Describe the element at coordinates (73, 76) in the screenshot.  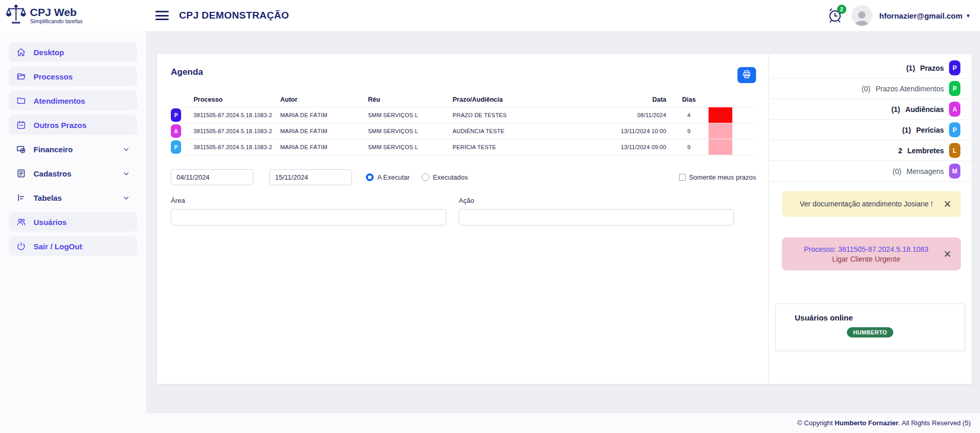
I see `sidebar-item-processos: Processos` at that location.